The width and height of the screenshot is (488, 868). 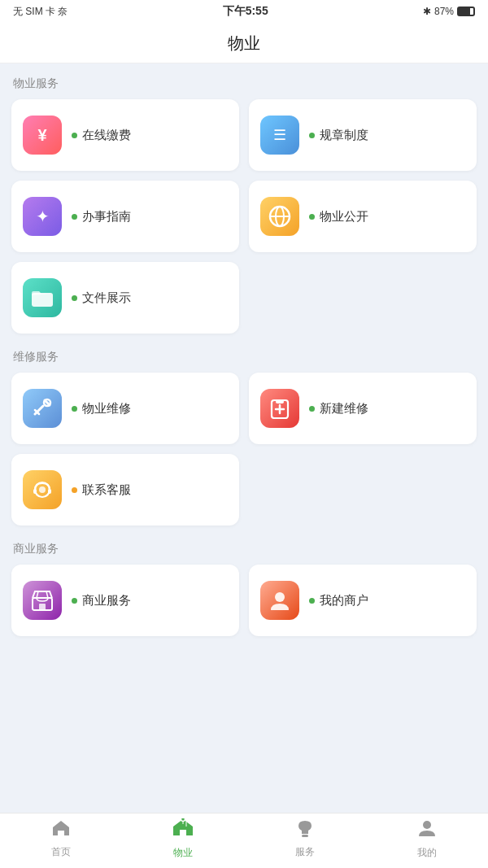 I want to click on files-dot, so click(x=75, y=298).